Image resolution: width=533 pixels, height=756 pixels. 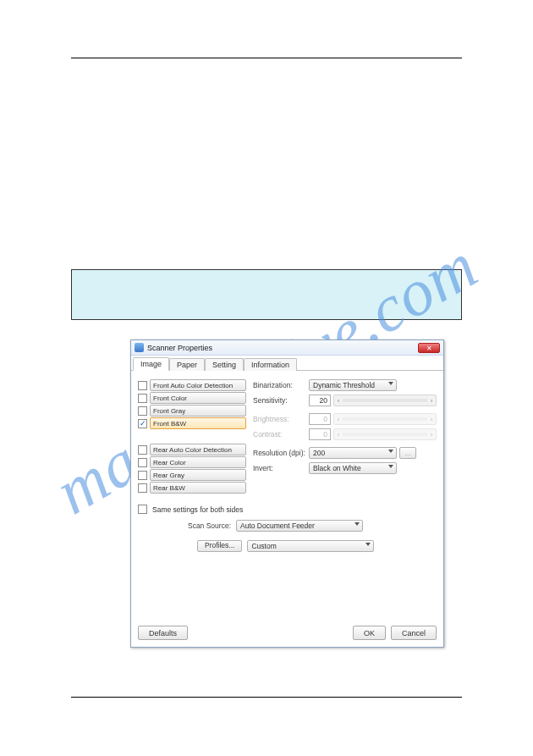 I want to click on btn-front-gray: Front Gray, so click(x=198, y=411).